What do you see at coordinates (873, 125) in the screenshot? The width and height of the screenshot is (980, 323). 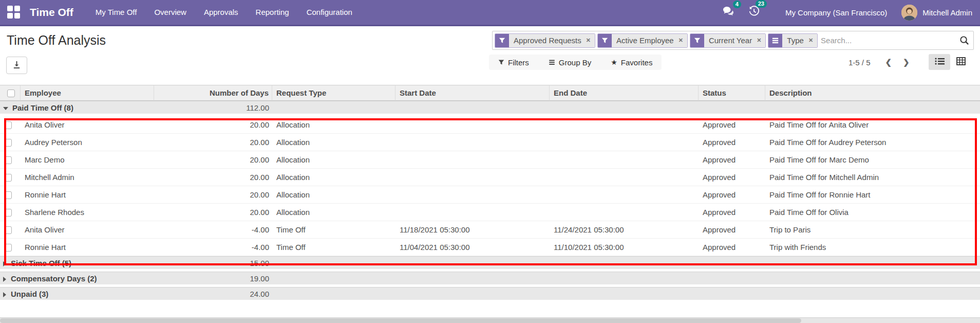 I see `cell-description: Paid Time Off for Anita Oliver` at bounding box center [873, 125].